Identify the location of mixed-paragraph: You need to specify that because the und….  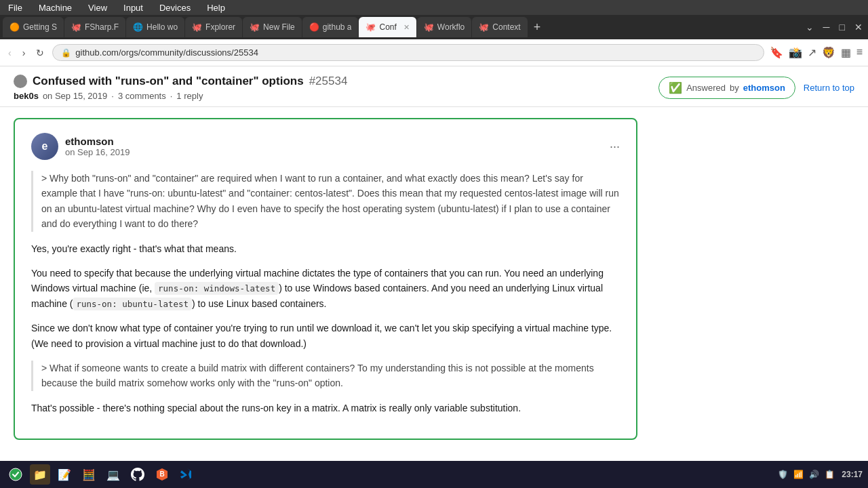
(326, 289).